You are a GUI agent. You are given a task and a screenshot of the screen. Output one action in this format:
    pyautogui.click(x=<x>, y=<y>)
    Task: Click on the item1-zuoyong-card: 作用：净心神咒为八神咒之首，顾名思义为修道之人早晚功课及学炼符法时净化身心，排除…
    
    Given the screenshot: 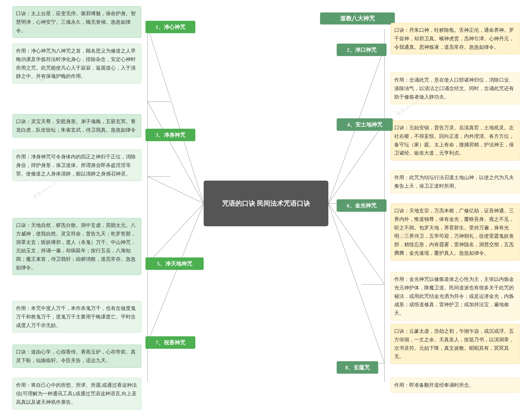 What is the action you would take?
    pyautogui.click(x=77, y=64)
    